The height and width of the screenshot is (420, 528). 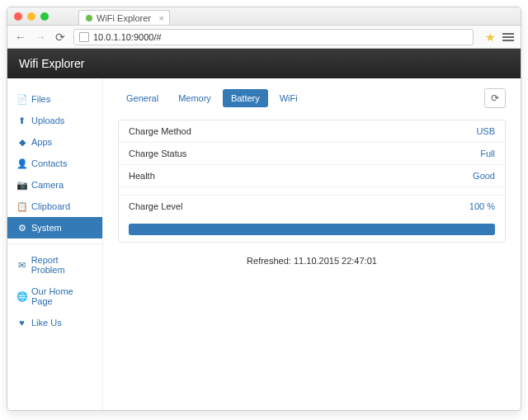 I want to click on browser-titlebar: WiFi Explorer ×, so click(x=264, y=17).